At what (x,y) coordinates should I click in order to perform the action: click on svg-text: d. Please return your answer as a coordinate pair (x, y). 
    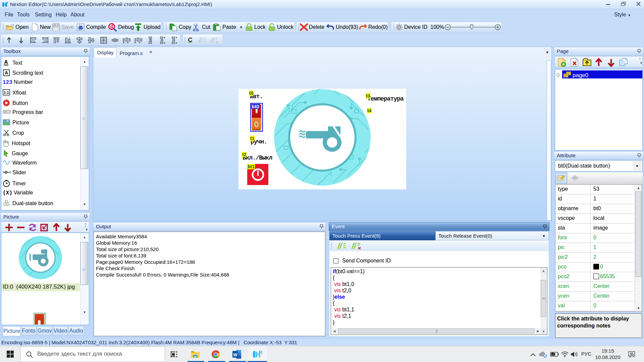
    Looking at the image, I should click on (112, 26).